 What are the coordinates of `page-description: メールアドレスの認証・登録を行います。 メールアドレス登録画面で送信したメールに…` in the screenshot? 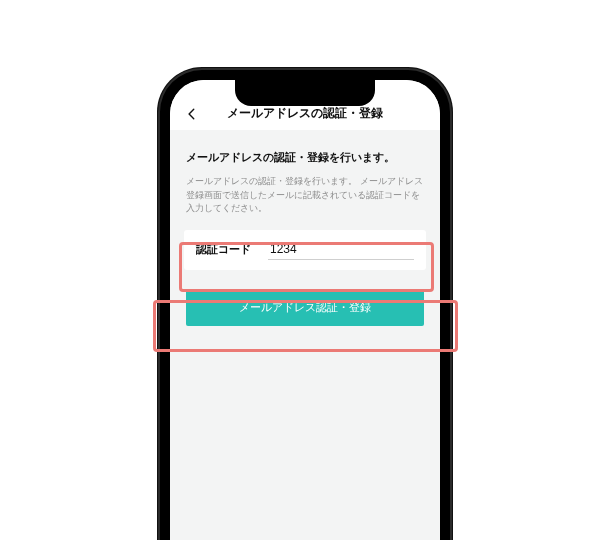 It's located at (305, 196).